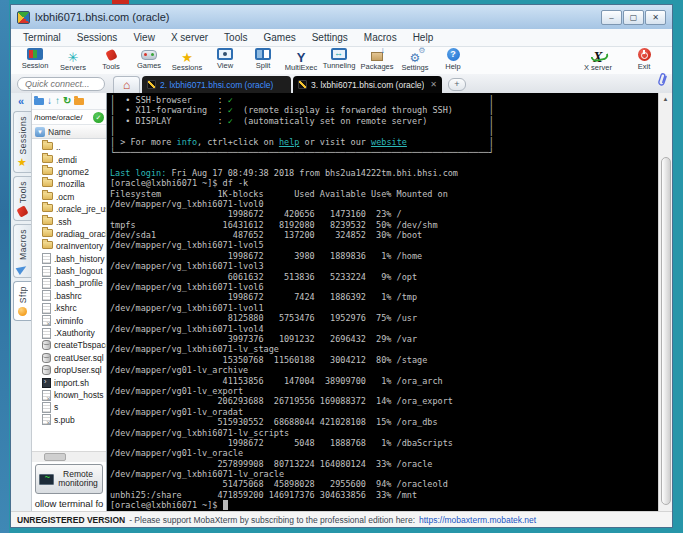 The image size is (683, 533). What do you see at coordinates (69, 504) in the screenshot?
I see `follow-terminal-folder-label: ollow terminal fo` at bounding box center [69, 504].